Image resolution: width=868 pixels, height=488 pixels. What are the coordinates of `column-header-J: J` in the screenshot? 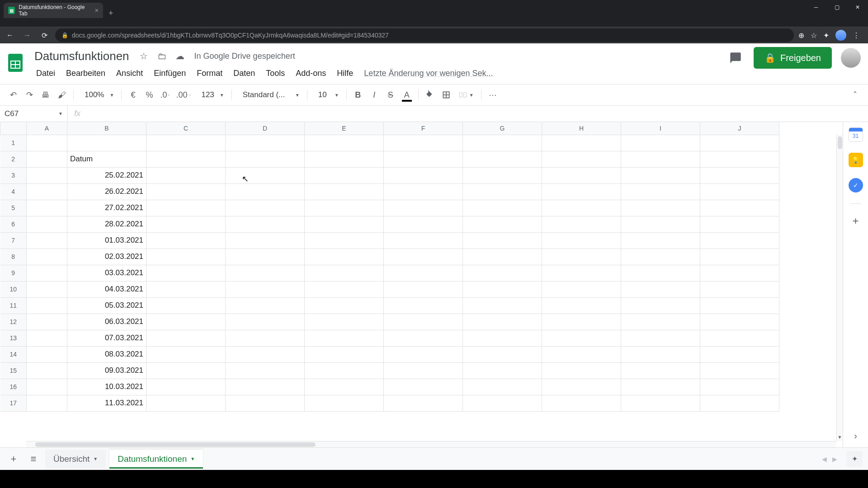 It's located at (740, 128).